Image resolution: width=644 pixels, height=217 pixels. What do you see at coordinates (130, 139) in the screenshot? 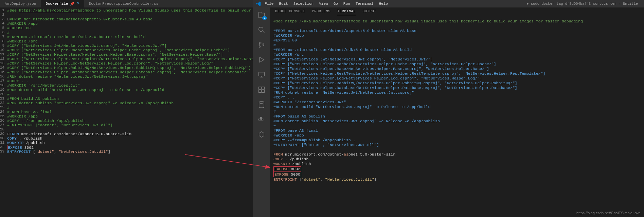
I see `code-line: COPY . /publish` at bounding box center [130, 139].